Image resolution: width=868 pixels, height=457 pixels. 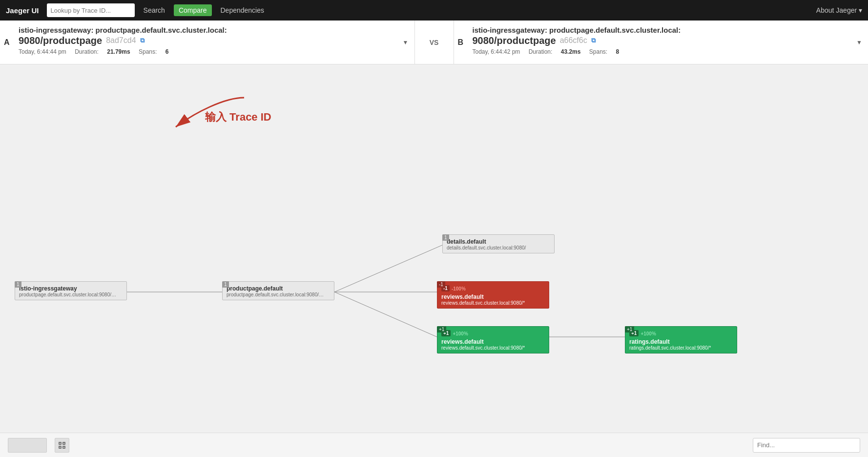 I want to click on node-num: -1, so click(x=441, y=284).